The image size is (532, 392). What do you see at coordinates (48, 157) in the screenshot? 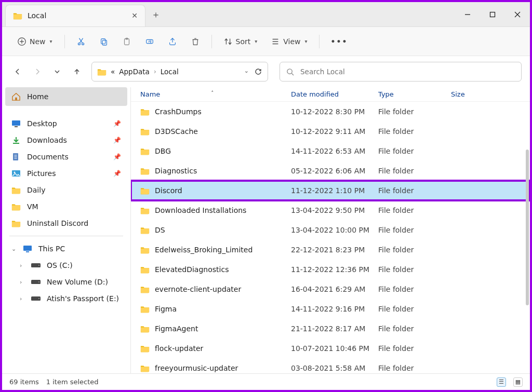
I see `sidebar-item-label: Documents` at bounding box center [48, 157].